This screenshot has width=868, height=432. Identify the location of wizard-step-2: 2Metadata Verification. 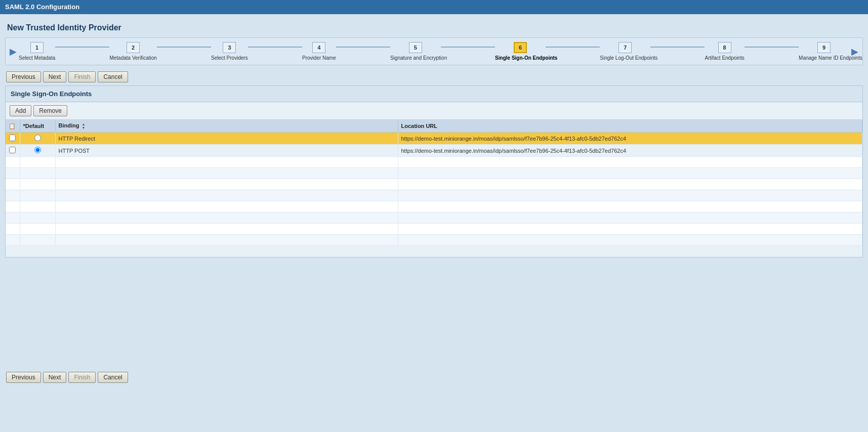
(133, 52).